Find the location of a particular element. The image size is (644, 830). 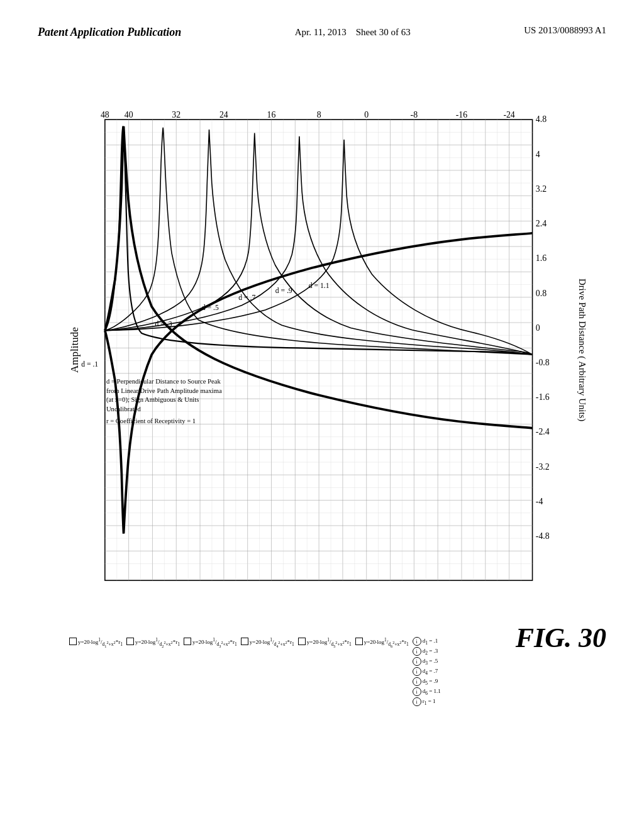

d-label-1: d = .1 is located at coordinates (89, 365).